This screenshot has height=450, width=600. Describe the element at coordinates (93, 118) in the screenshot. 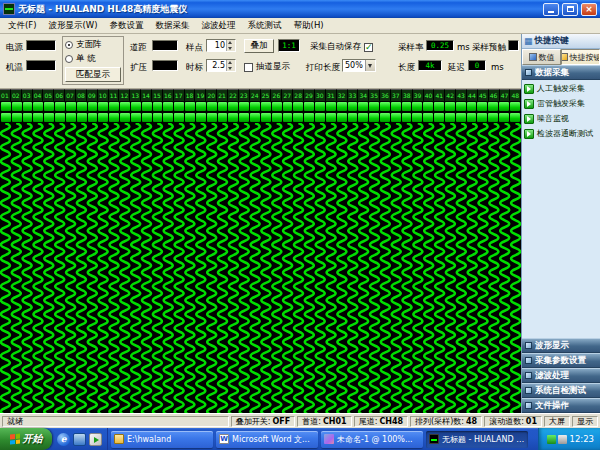

I see `channel-led` at that location.